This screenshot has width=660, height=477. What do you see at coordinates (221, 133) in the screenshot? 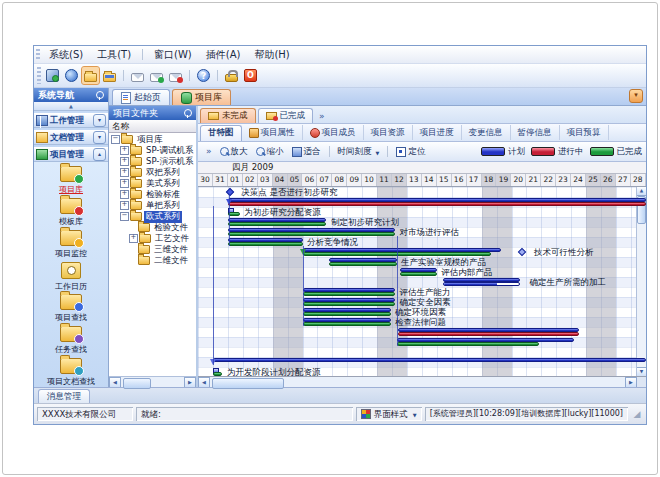
I see `view-tab-0: 甘特图` at bounding box center [221, 133].